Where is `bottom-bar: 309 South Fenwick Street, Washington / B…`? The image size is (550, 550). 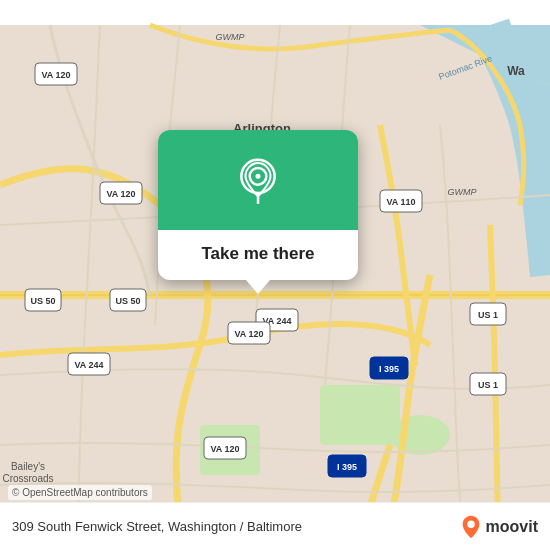 bottom-bar: 309 South Fenwick Street, Washington / B… is located at coordinates (275, 526).